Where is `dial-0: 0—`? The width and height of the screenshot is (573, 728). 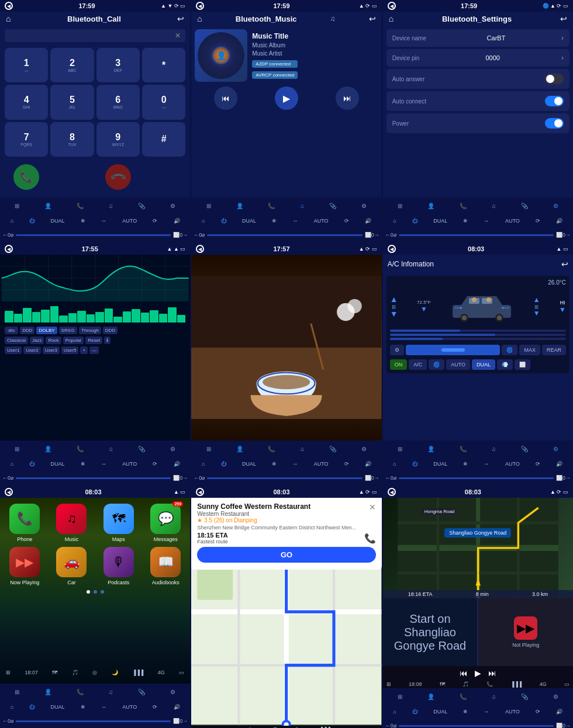 dial-0: 0— is located at coordinates (164, 102).